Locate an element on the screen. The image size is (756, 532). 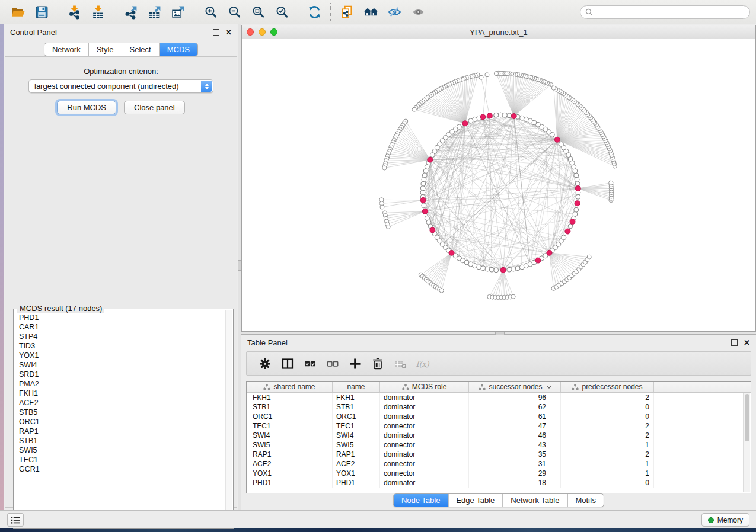
window-minimize-icon is located at coordinates (262, 32).